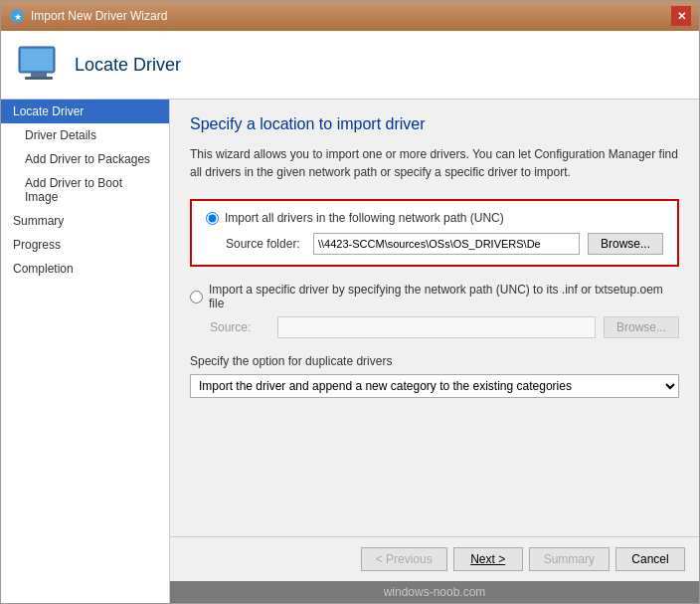 The height and width of the screenshot is (604, 700). I want to click on source-folder-row: Source folder: Browse..., so click(444, 244).